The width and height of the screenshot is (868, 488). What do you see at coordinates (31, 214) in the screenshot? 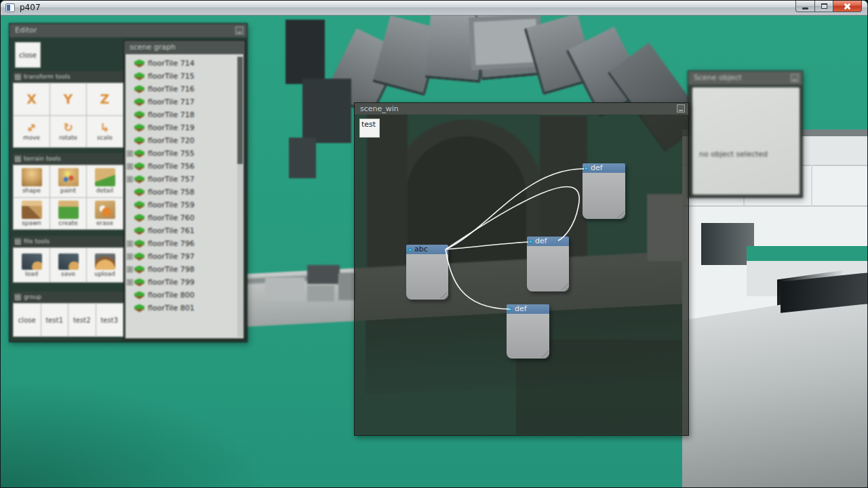
I see `spawn-button: spawn` at bounding box center [31, 214].